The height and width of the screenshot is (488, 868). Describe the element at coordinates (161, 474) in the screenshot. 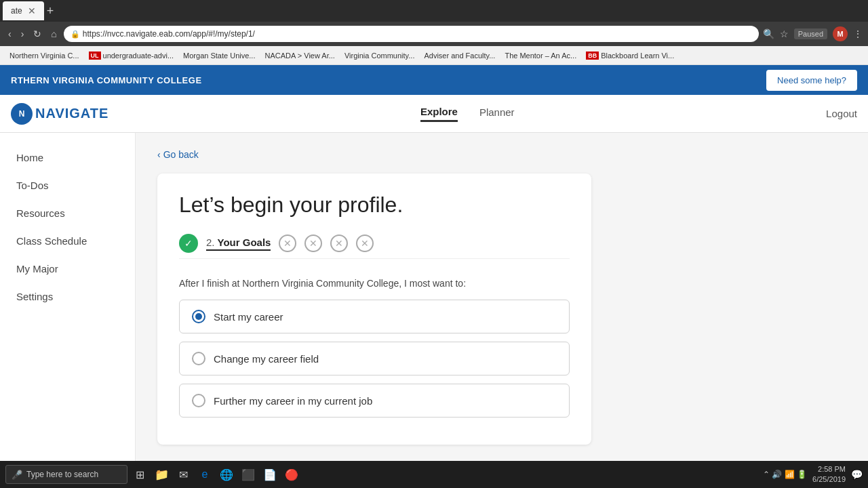

I see `taskbar-file-explorer: 📁` at that location.